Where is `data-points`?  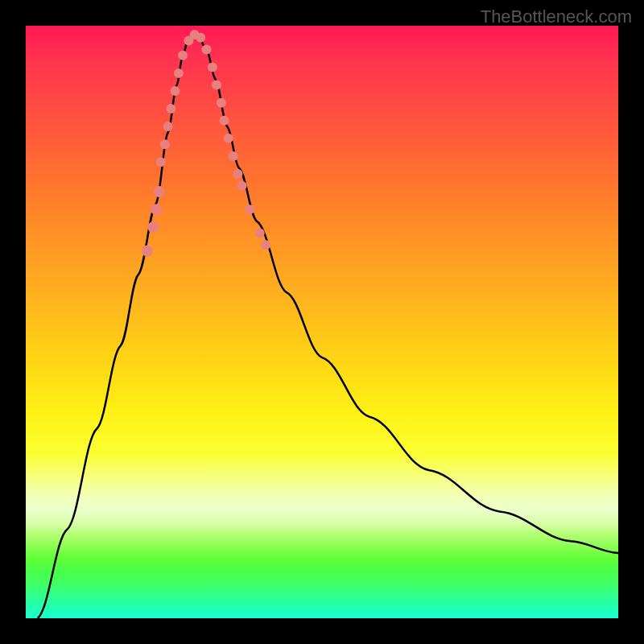
data-points is located at coordinates (206, 143).